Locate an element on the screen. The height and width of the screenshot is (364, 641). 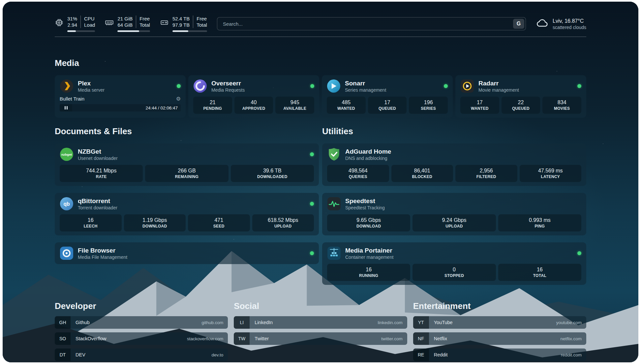
bookmark-name: Twitter is located at coordinates (262, 339).